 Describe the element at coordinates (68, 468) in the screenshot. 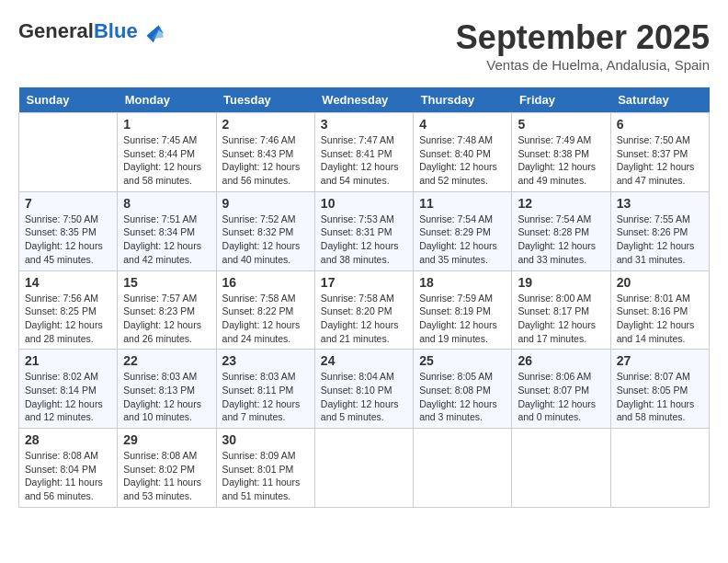

I see `day-cell: 28Sunrise: 8:08 AM Sunset: 8:04 PM Dayli…` at that location.